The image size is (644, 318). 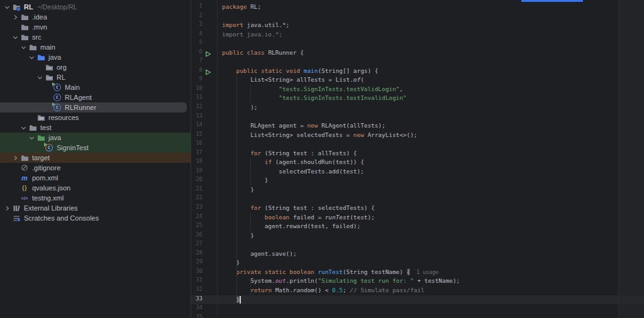 I want to click on line-number: 2, so click(x=197, y=15).